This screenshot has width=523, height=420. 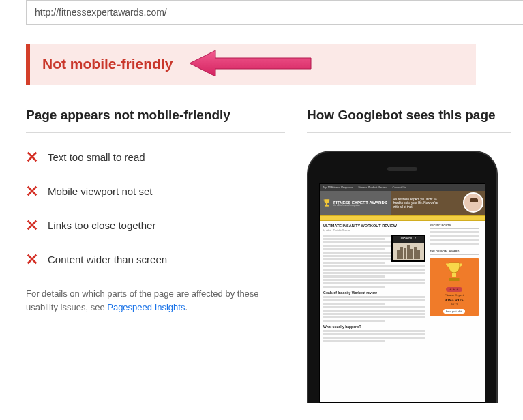 What do you see at coordinates (146, 307) in the screenshot?
I see `pagespeed-link: Pagespeed Insights` at bounding box center [146, 307].